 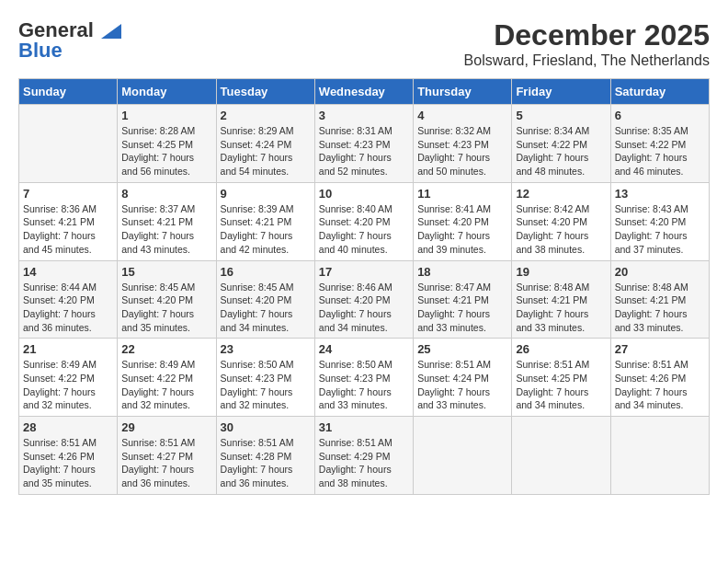 I want to click on day-detail: Sunrise: 8:51 AM Sunset: 4:25 PM Dayligh…, so click(x=561, y=385).